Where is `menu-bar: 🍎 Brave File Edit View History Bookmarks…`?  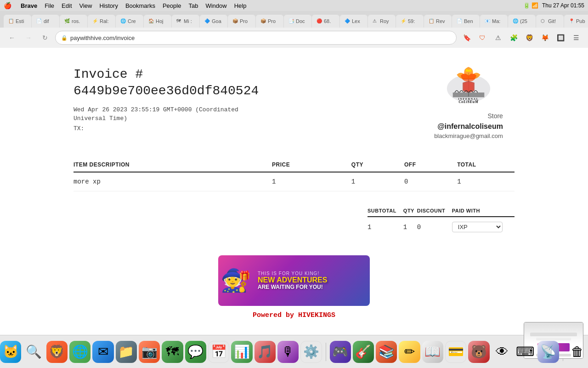
menu-bar: 🍎 Brave File Edit View History Bookmarks… is located at coordinates (294, 6).